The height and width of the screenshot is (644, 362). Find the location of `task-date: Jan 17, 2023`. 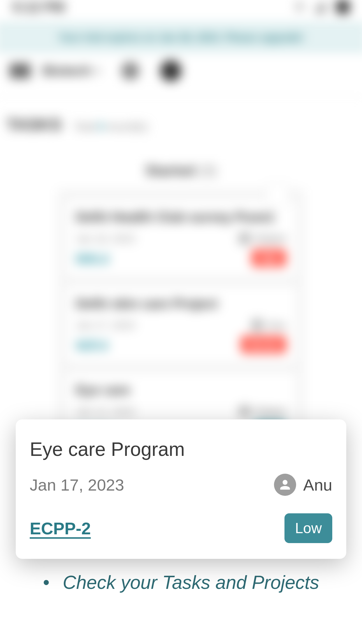

task-date: Jan 17, 2023 is located at coordinates (106, 325).